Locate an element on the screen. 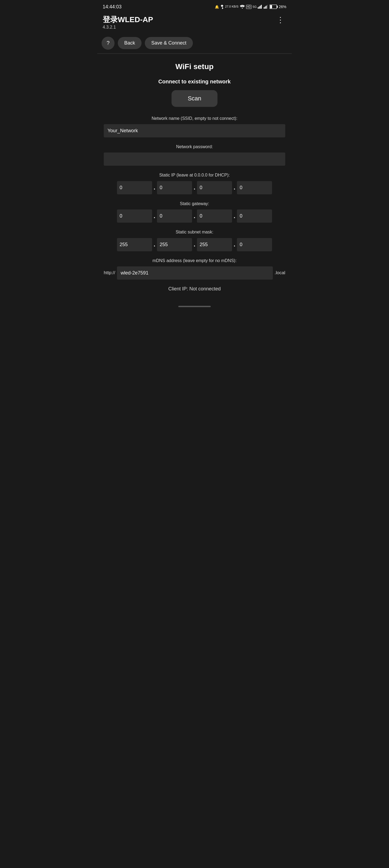  static-subnet-octet4 is located at coordinates (254, 245).